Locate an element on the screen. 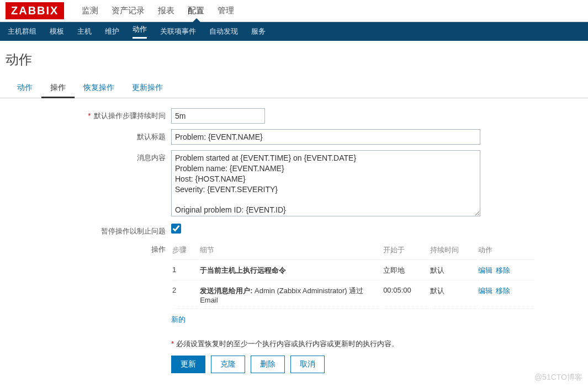 The height and width of the screenshot is (387, 588). cell-detail: 发送消息给用户: Admin (Zabbix Administrator) 通过… is located at coordinates (291, 295).